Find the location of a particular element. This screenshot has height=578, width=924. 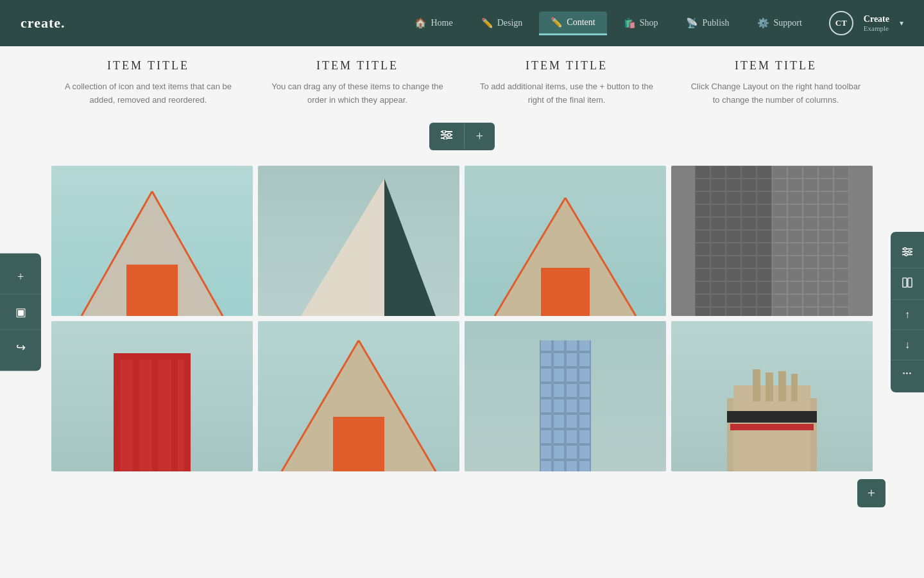

item-card-0: ITEM TITLE A collection of icon and text… is located at coordinates (148, 83).